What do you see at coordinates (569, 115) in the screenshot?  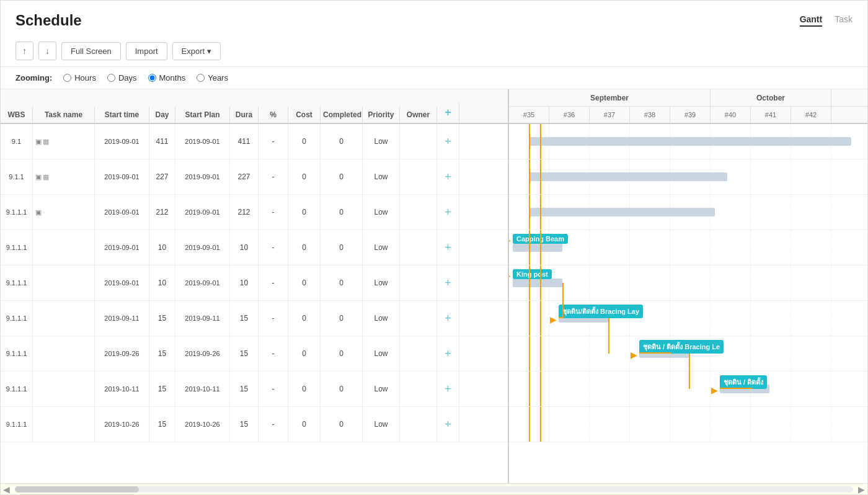 I see `gantt-week-#36: #36` at bounding box center [569, 115].